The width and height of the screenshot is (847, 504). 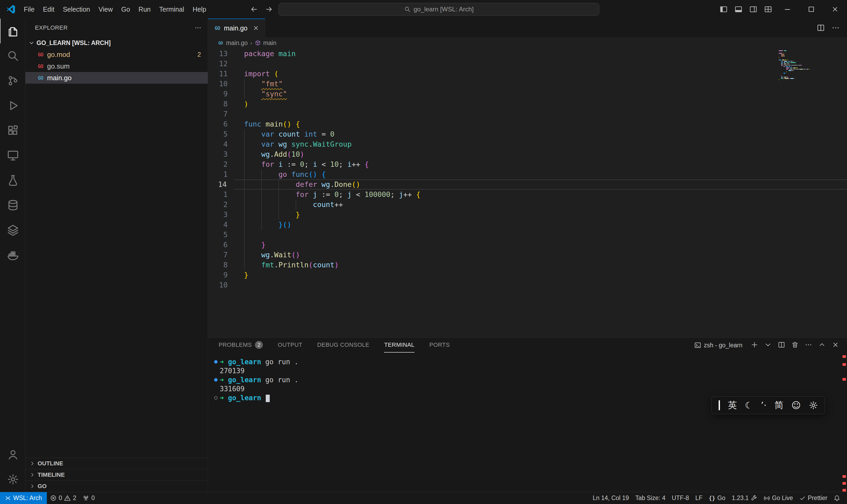 I want to click on activity-extensions, so click(x=13, y=130).